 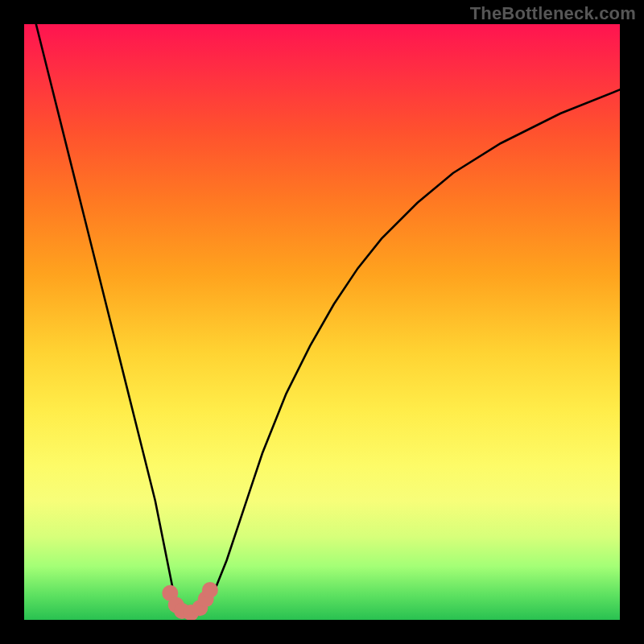 What do you see at coordinates (210, 590) in the screenshot?
I see `near-min-marker` at bounding box center [210, 590].